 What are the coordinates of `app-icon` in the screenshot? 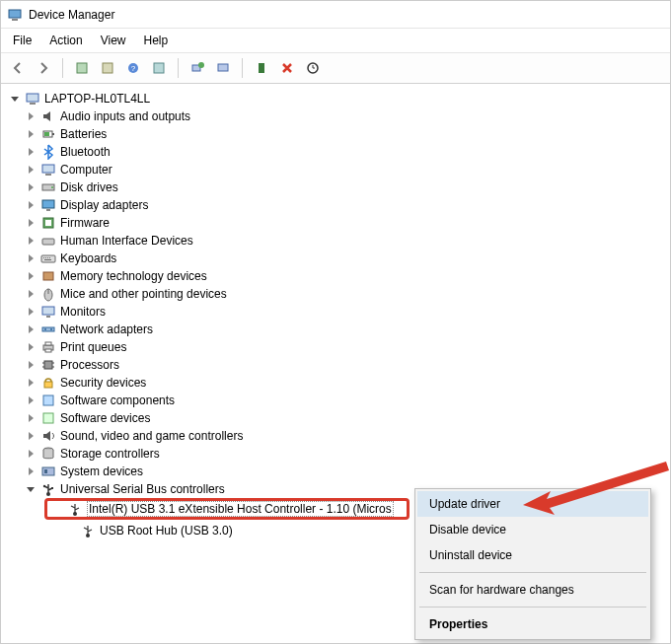 It's located at (15, 15).